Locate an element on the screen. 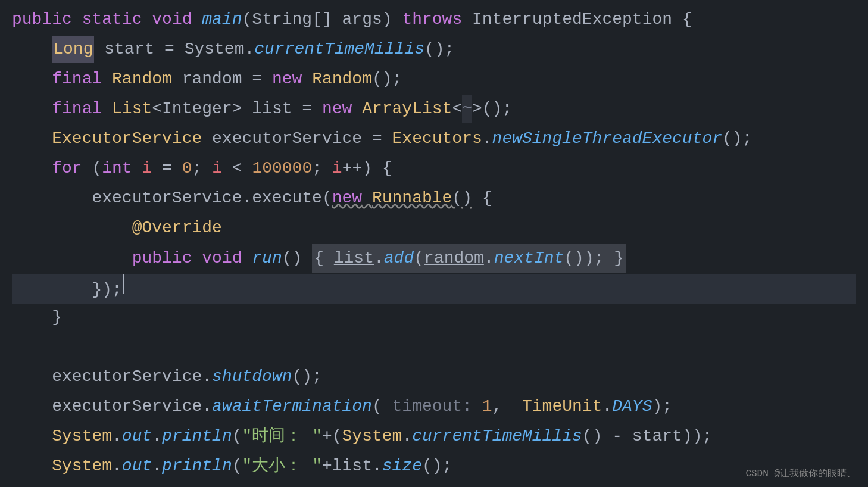 The image size is (868, 487). method-run: run is located at coordinates (267, 258).